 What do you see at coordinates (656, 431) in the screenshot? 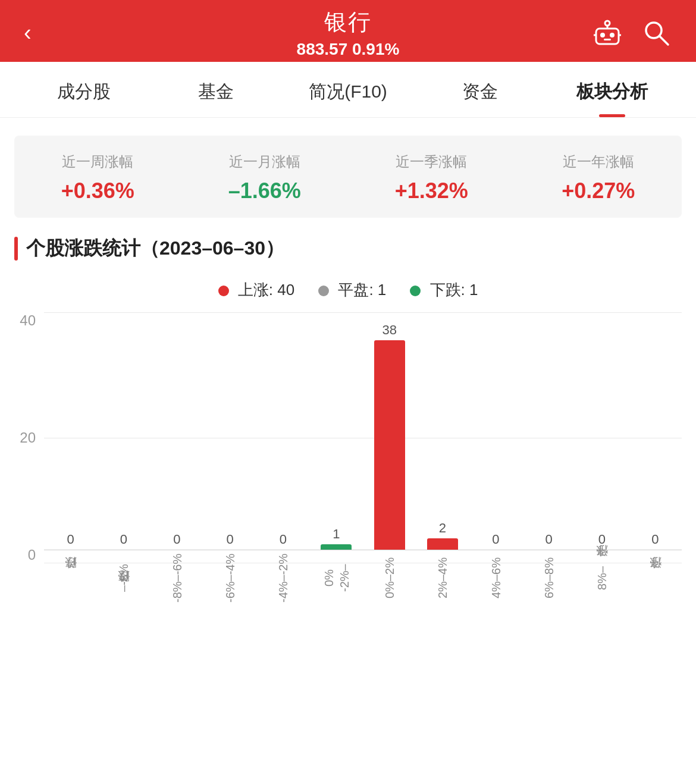
I see `bar-group-11: 0` at bounding box center [656, 431].